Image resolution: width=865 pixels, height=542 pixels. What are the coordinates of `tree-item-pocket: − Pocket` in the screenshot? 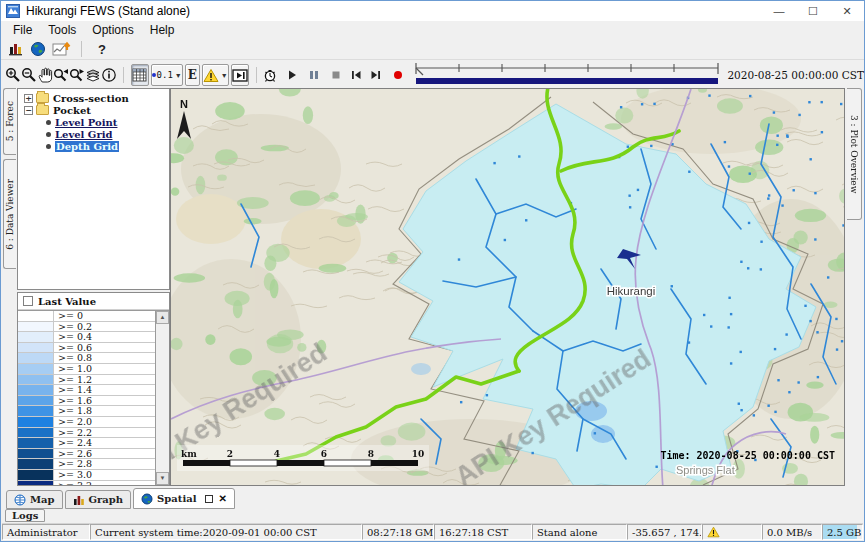 It's located at (94, 110).